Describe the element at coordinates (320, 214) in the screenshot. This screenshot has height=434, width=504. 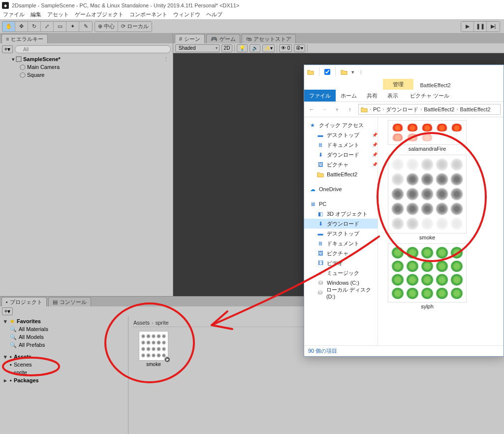
I see `cube-icon: ◧` at that location.